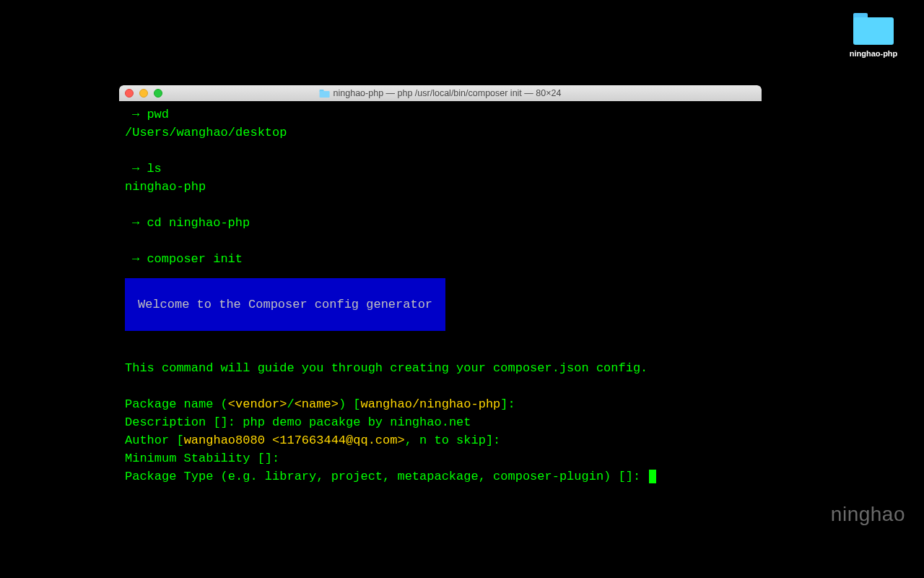  Describe the element at coordinates (129, 93) in the screenshot. I see `close-icon` at that location.